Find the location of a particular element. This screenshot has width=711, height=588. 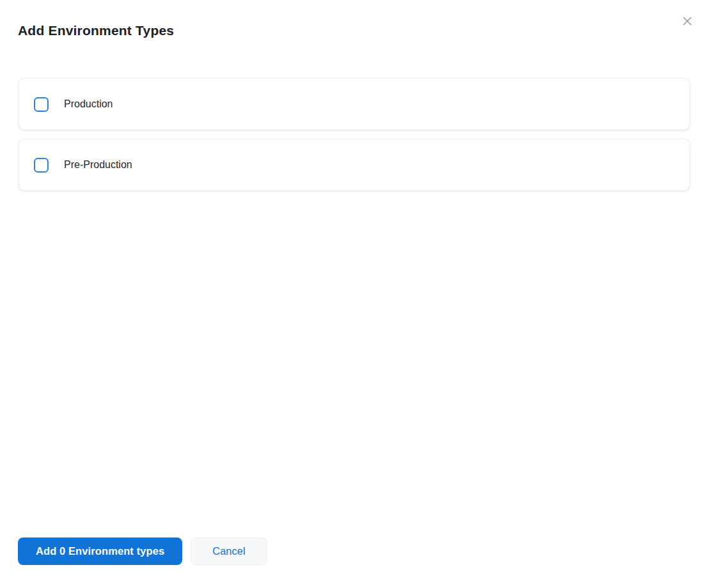

dialog-title: Add Environment Types is located at coordinates (96, 31).